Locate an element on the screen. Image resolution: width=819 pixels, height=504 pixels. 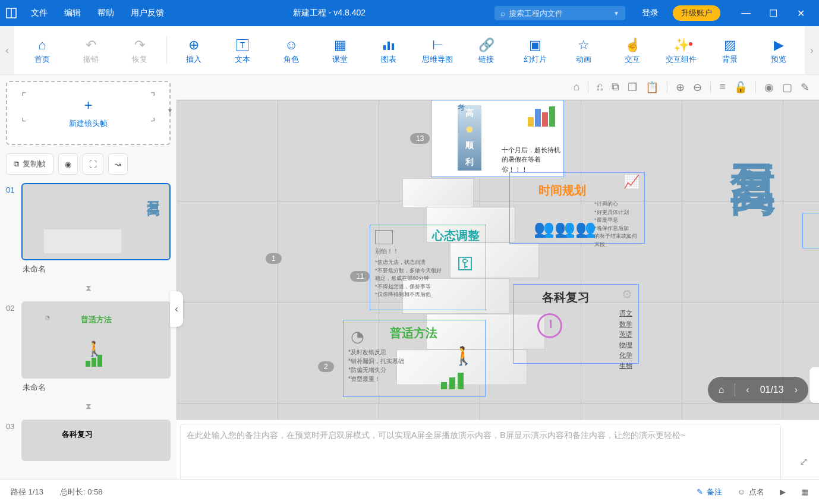
right-panel-toggle is located at coordinates (814, 385).